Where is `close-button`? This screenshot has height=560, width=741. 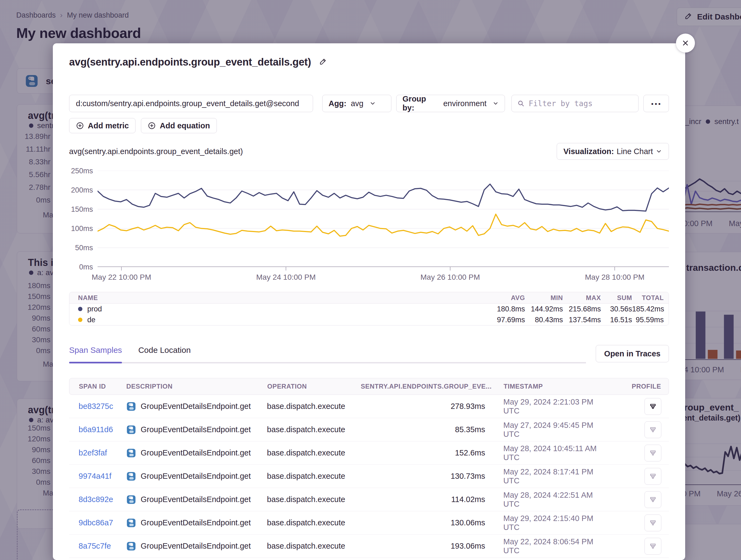 close-button is located at coordinates (685, 43).